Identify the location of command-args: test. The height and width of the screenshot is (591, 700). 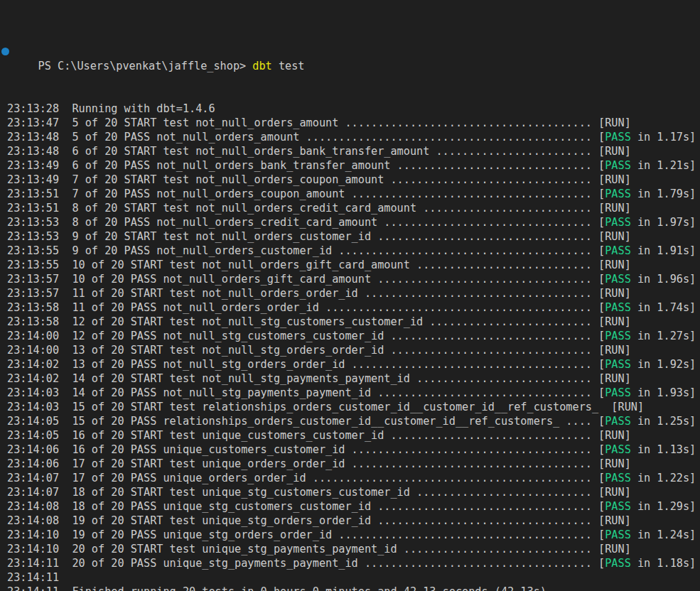
(289, 66).